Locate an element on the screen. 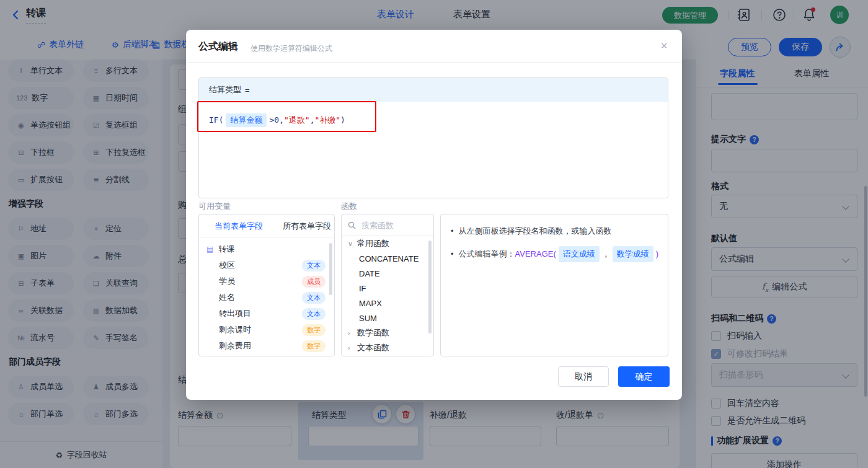 The width and height of the screenshot is (868, 468). function-group-label: 文本函数 is located at coordinates (373, 348).